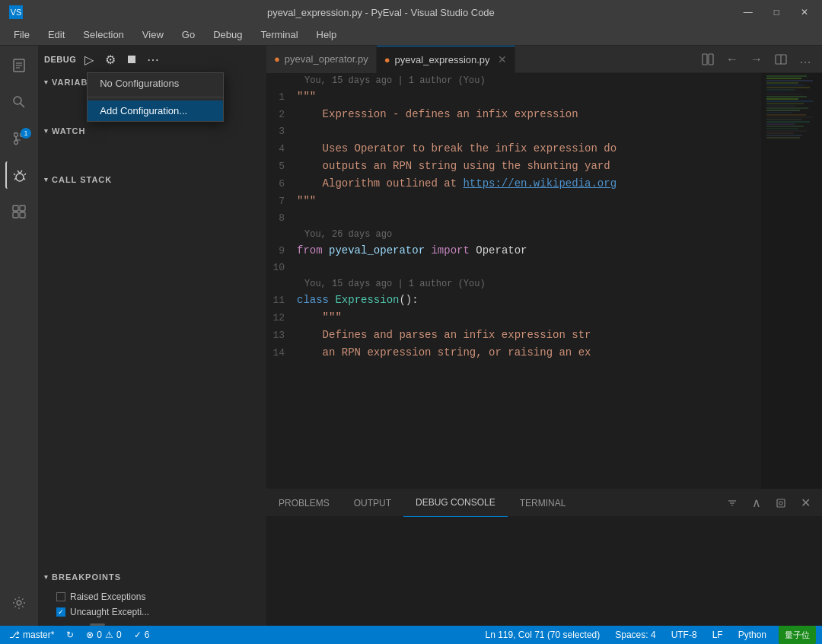 This screenshot has width=822, height=644. Describe the element at coordinates (153, 59) in the screenshot. I see `debug-more-button: ⋯` at that location.